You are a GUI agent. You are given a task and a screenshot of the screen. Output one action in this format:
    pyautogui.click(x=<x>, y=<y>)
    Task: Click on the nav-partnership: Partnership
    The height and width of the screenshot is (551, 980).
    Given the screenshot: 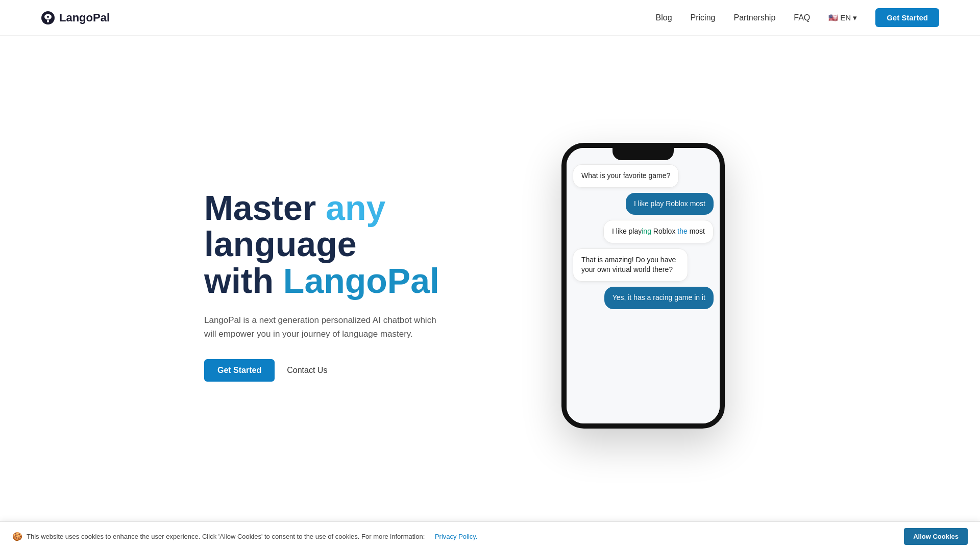 What is the action you would take?
    pyautogui.click(x=754, y=18)
    